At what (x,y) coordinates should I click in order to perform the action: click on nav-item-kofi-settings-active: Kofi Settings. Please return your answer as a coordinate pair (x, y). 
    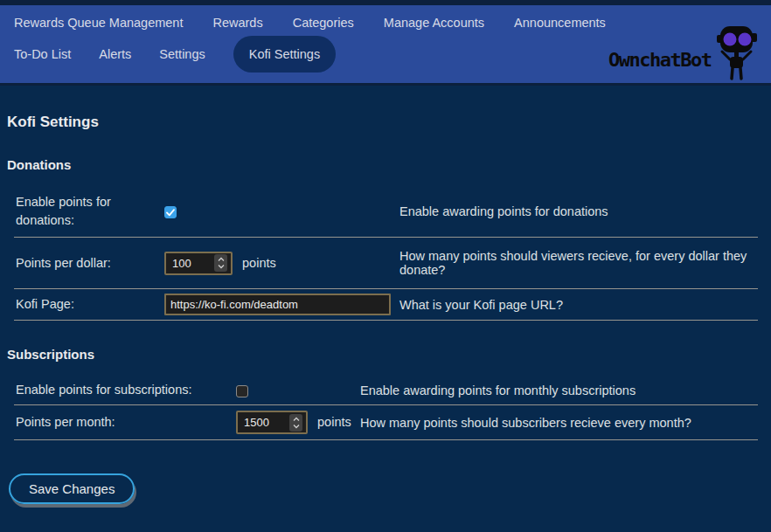
    Looking at the image, I should click on (285, 54).